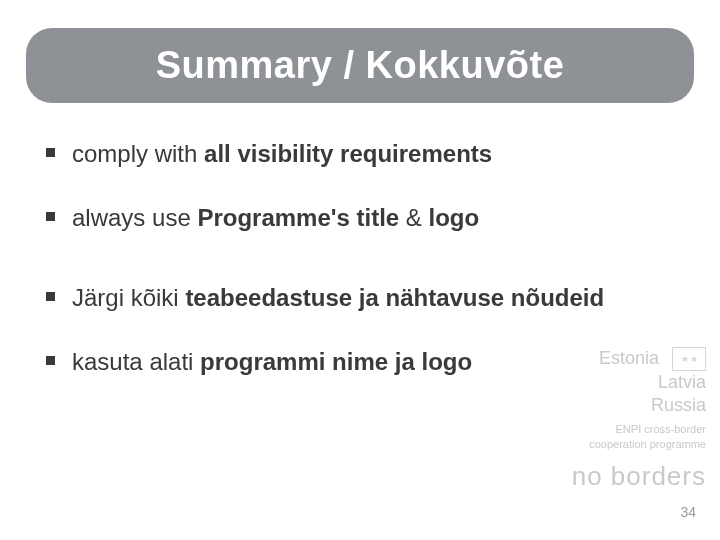  I want to click on bullet-strong: Programme's title, so click(301, 218).